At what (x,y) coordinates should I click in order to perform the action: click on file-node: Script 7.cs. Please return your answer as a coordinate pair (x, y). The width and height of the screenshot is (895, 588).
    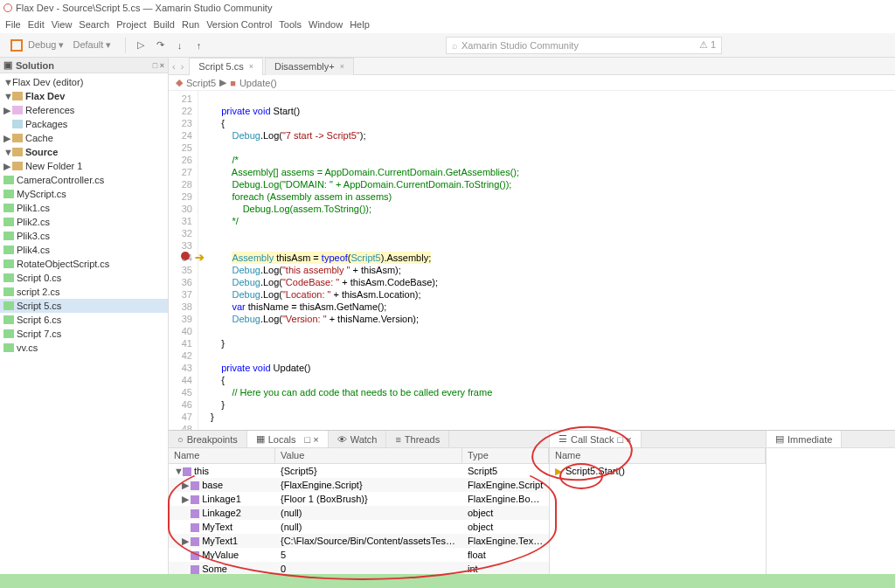
    Looking at the image, I should click on (84, 334).